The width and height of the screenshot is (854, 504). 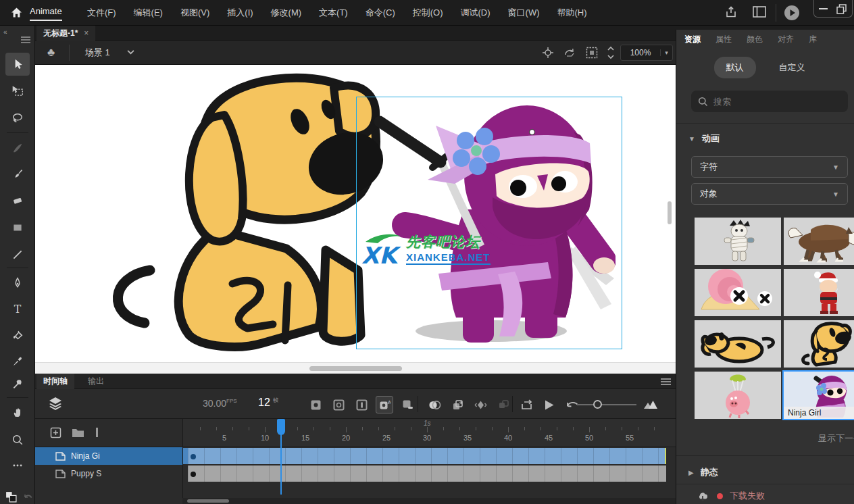 What do you see at coordinates (97, 432) in the screenshot?
I see `delete-layer-icon` at bounding box center [97, 432].